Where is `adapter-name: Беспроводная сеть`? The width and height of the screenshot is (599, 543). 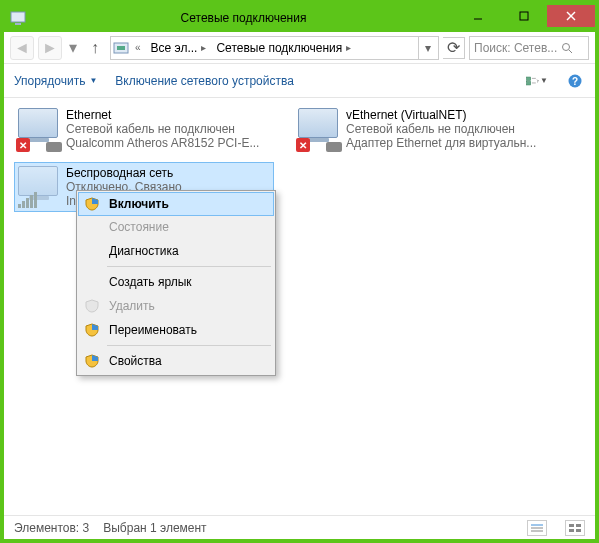
adapter-name: Беспроводная сеть is located at coordinates (162, 173).